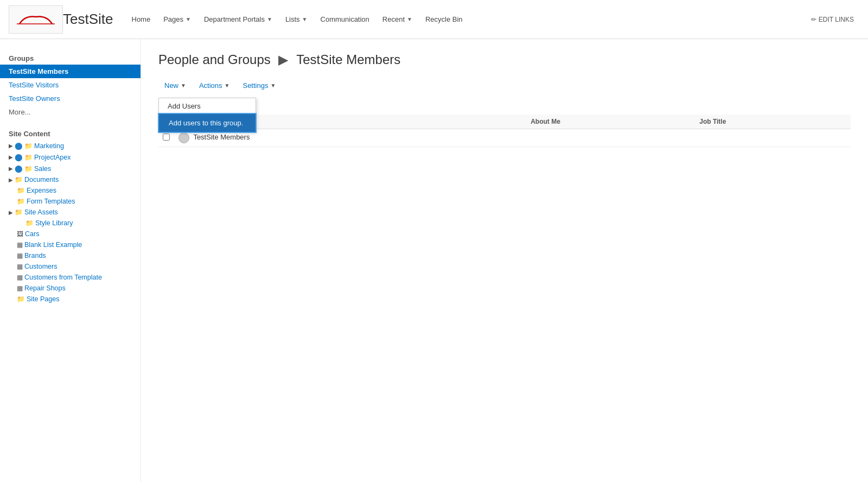  What do you see at coordinates (11, 145) in the screenshot?
I see `expand-marketing: ▶` at bounding box center [11, 145].